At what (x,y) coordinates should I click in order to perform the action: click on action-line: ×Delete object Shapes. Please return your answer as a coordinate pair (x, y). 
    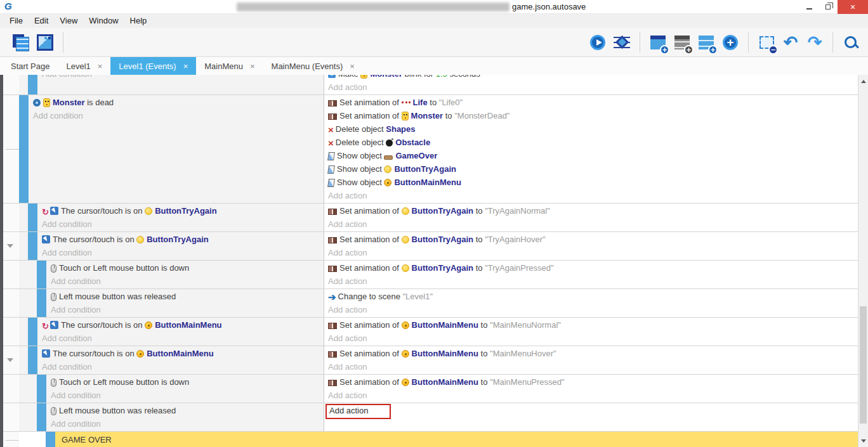
    Looking at the image, I should click on (593, 129).